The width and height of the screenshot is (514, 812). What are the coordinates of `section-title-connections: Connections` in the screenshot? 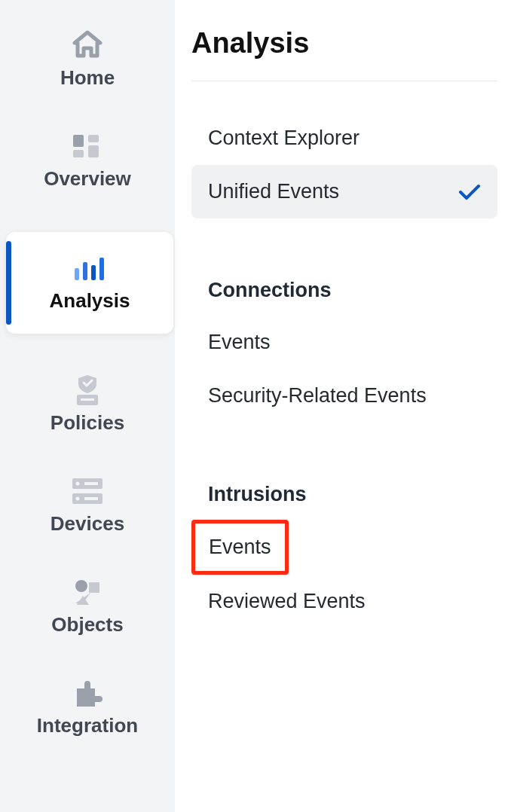 It's located at (344, 291).